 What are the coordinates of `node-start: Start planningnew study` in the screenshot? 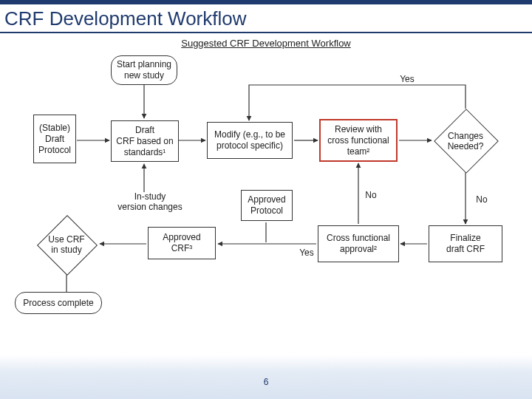 It's located at (144, 70).